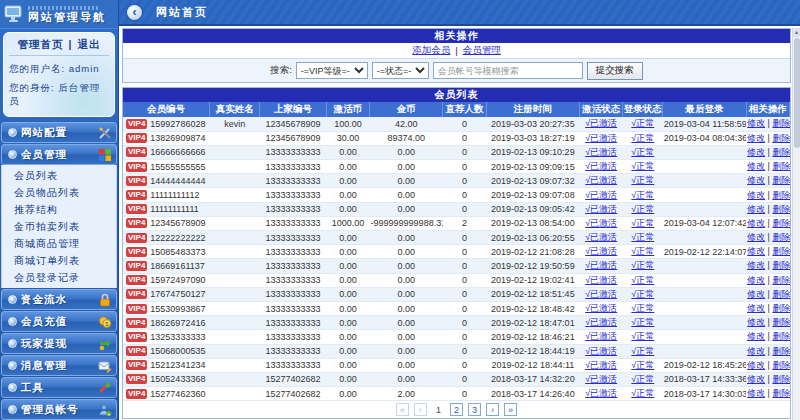  Describe the element at coordinates (456, 410) in the screenshot. I see `page-button-2: 2` at that location.